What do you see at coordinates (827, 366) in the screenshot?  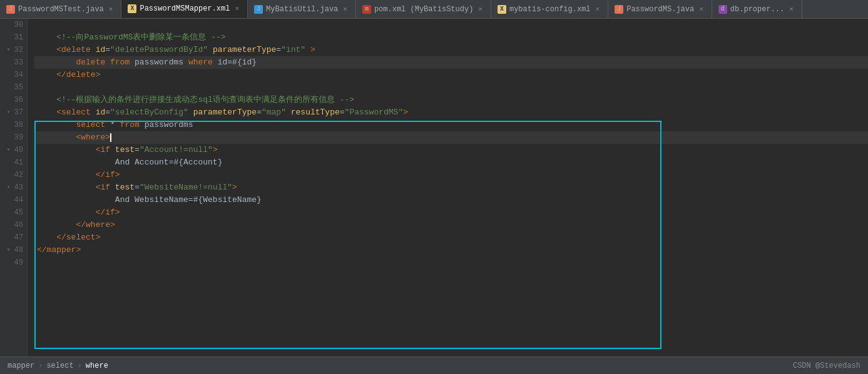 I see `branding-label: CSDN @Stevedash` at bounding box center [827, 366].